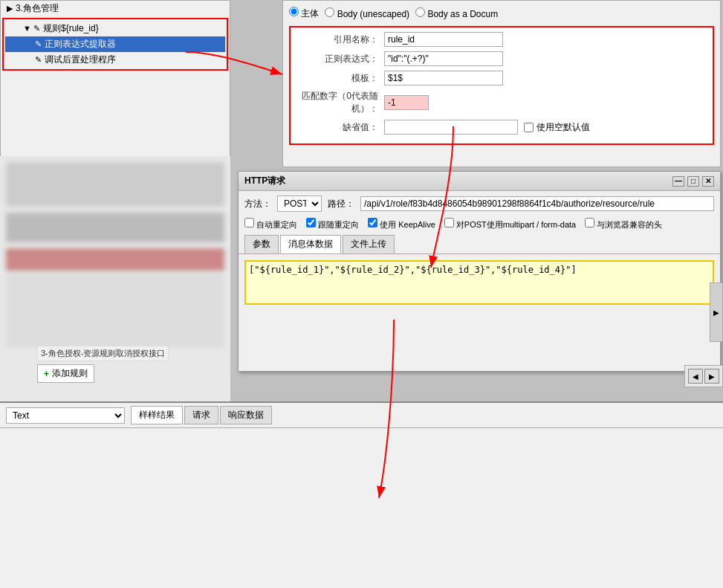  What do you see at coordinates (367, 13) in the screenshot?
I see `radio-option-2: Body (unescaped)` at bounding box center [367, 13].